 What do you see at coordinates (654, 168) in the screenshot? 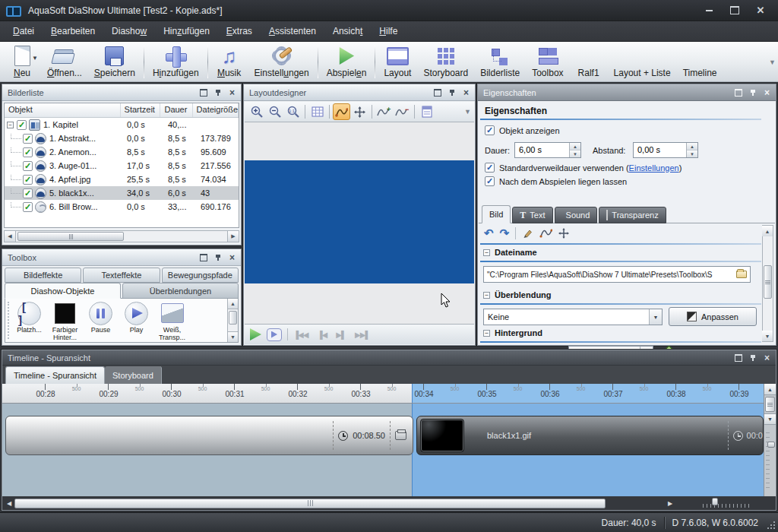
I see `einstellungen-link: Einstellungen` at bounding box center [654, 168].